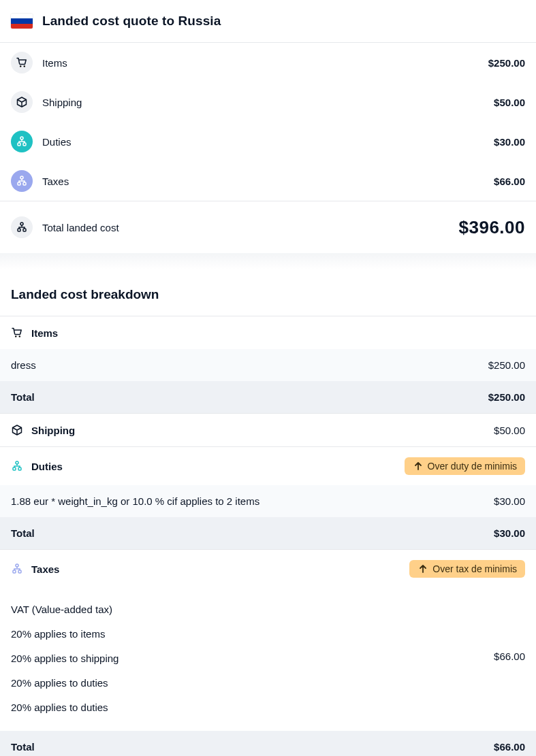 This screenshot has height=756, width=536. I want to click on breakdown-shipping-header: Shipping $50.00, so click(268, 430).